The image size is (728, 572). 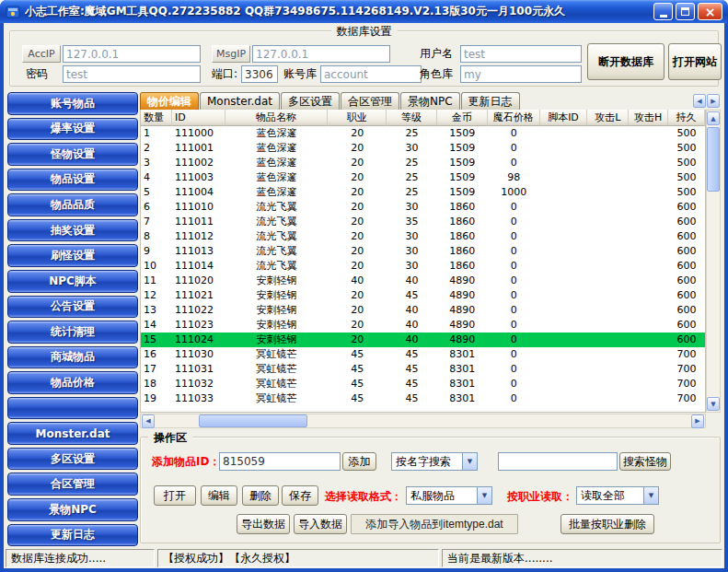 What do you see at coordinates (685, 11) in the screenshot?
I see `maximize-button` at bounding box center [685, 11].